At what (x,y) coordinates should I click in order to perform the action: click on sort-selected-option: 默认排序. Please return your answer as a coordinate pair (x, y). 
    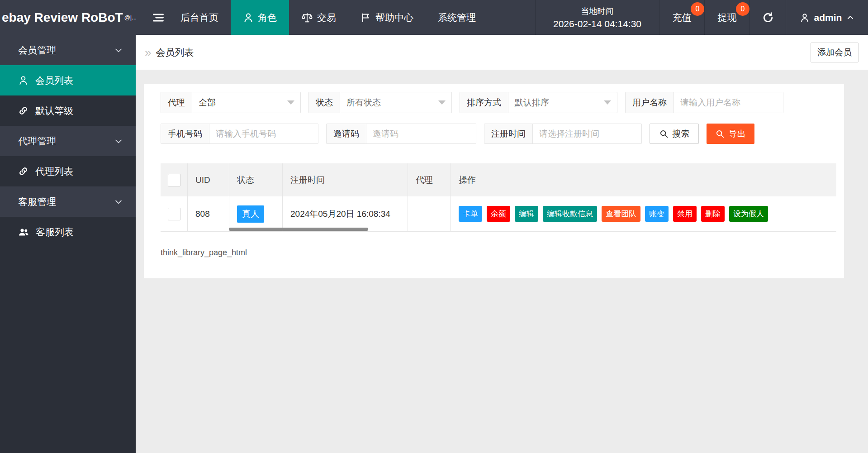
    Looking at the image, I should click on (532, 103).